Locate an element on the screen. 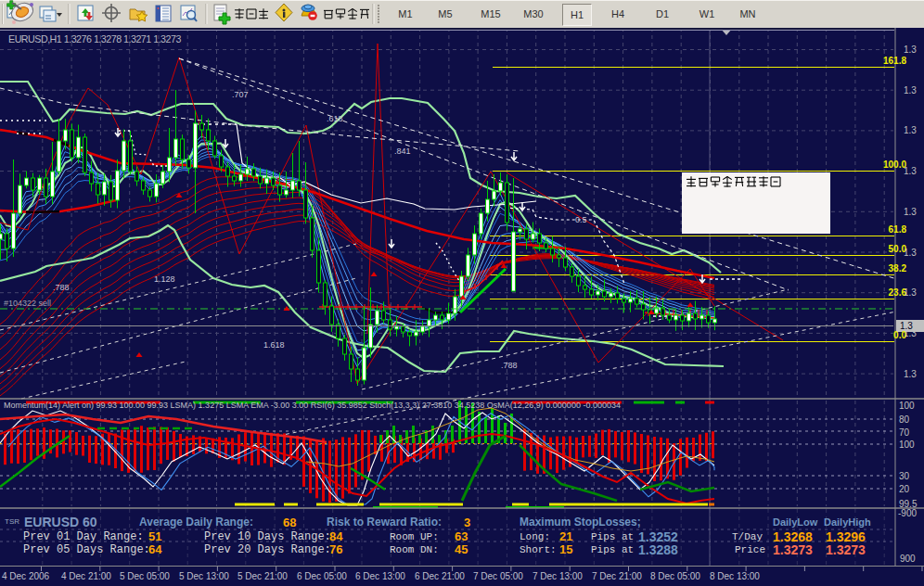 The image size is (924, 586). svg-text: 76 is located at coordinates (336, 549).